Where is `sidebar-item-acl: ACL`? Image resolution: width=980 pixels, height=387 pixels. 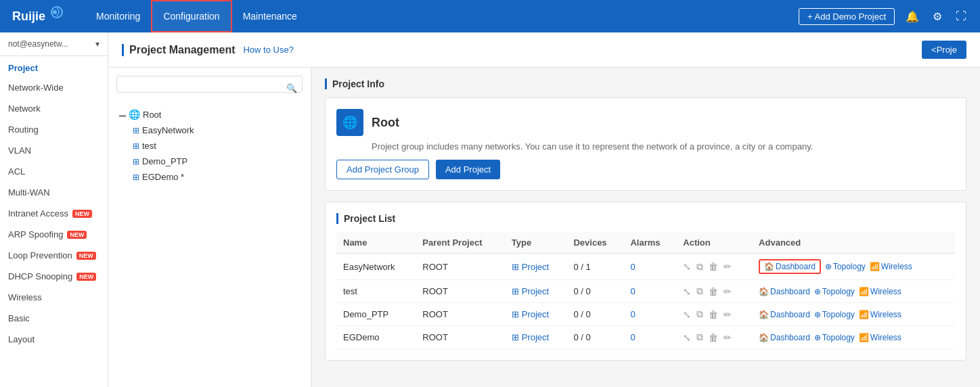
sidebar-item-acl: ACL is located at coordinates (54, 172).